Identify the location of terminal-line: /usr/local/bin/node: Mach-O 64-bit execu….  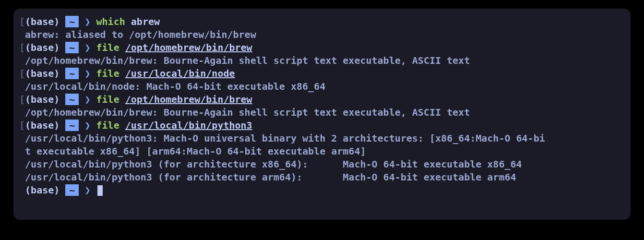
(322, 86).